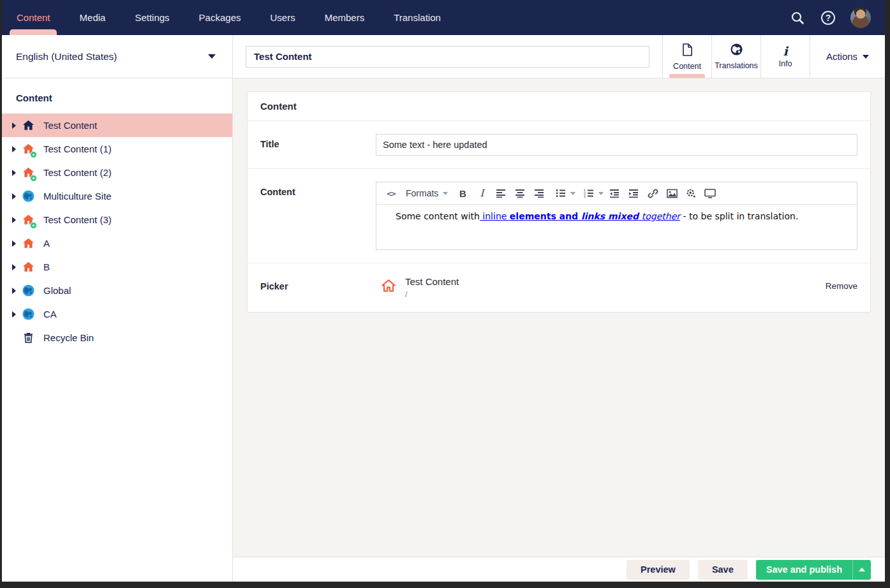  I want to click on align-right-button, so click(539, 193).